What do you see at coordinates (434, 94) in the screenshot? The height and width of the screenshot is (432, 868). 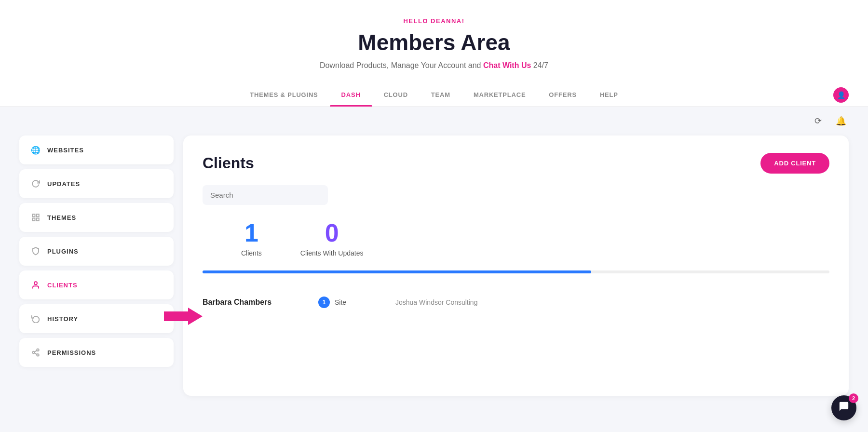 I see `nav-items: THEMES & PLUGINS DASH CLOUD TEAM MARKETP…` at bounding box center [434, 94].